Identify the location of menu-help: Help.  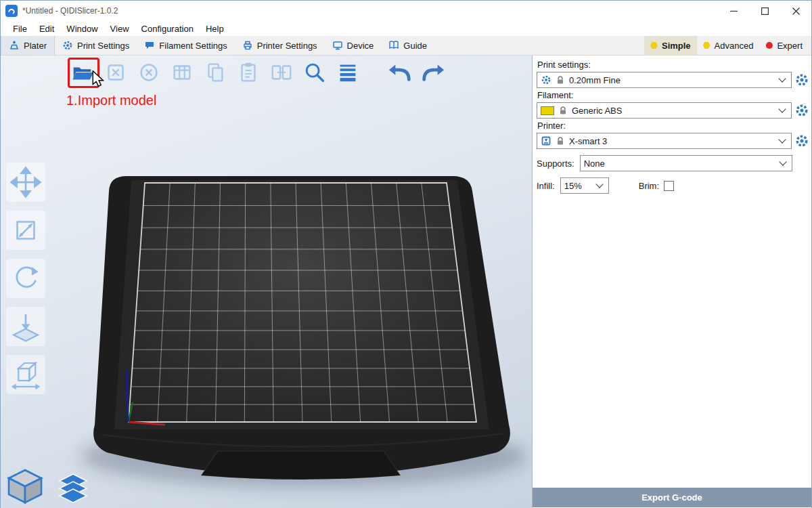
(215, 28).